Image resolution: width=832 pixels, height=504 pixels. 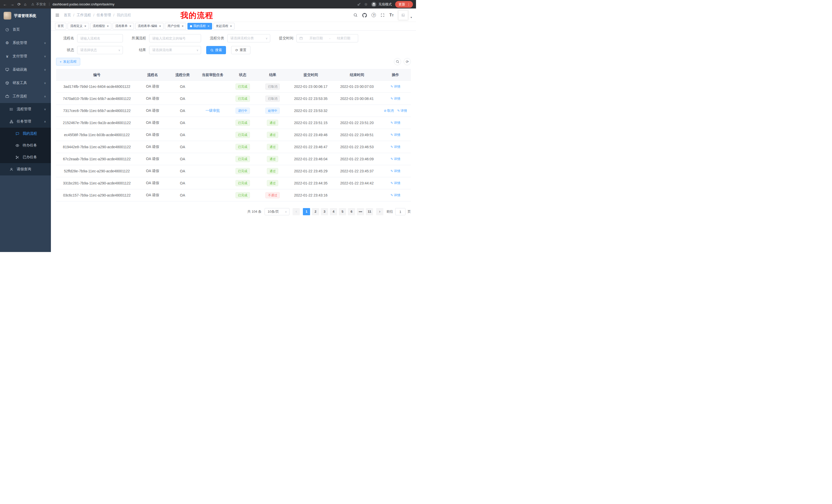 What do you see at coordinates (26, 69) in the screenshot?
I see `sidebar-item-infrastructure: 基础设施 ∨` at bounding box center [26, 69].